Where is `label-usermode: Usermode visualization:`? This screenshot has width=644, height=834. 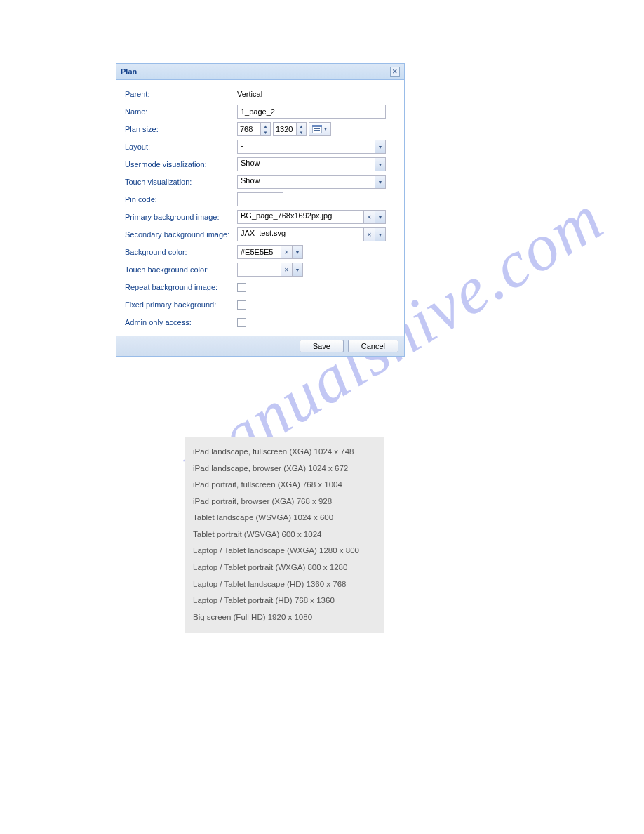
label-usermode: Usermode visualization: is located at coordinates (181, 164).